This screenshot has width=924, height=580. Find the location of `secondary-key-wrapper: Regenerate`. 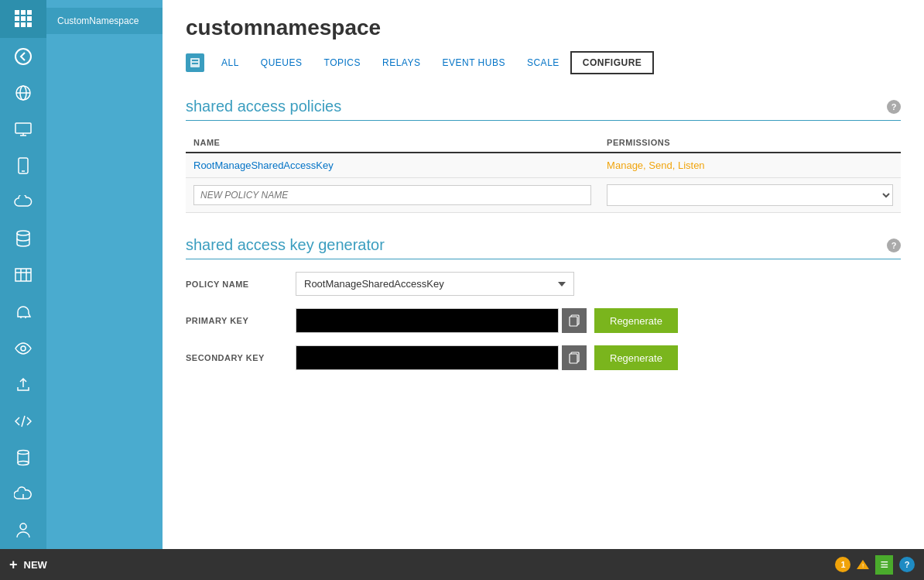

secondary-key-wrapper: Regenerate is located at coordinates (487, 358).